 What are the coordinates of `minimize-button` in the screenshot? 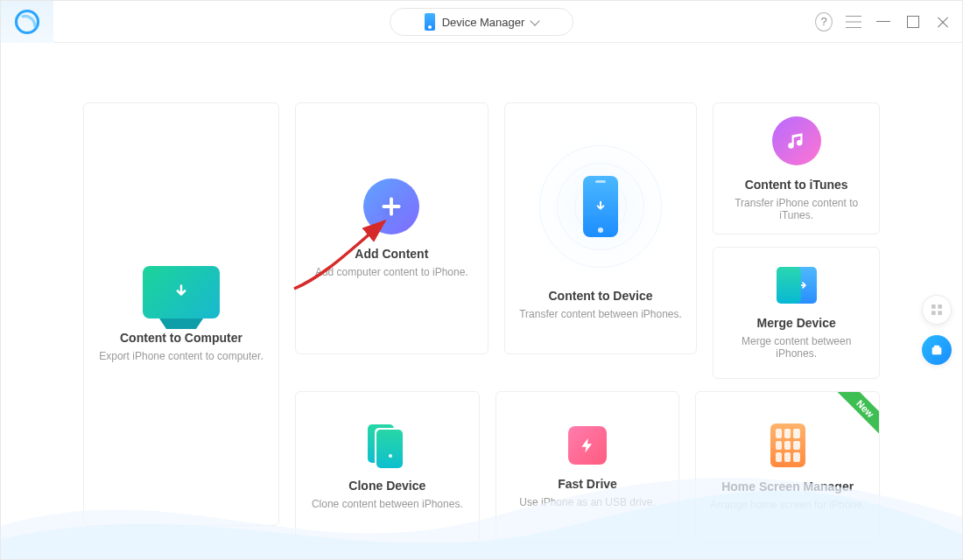 It's located at (883, 22).